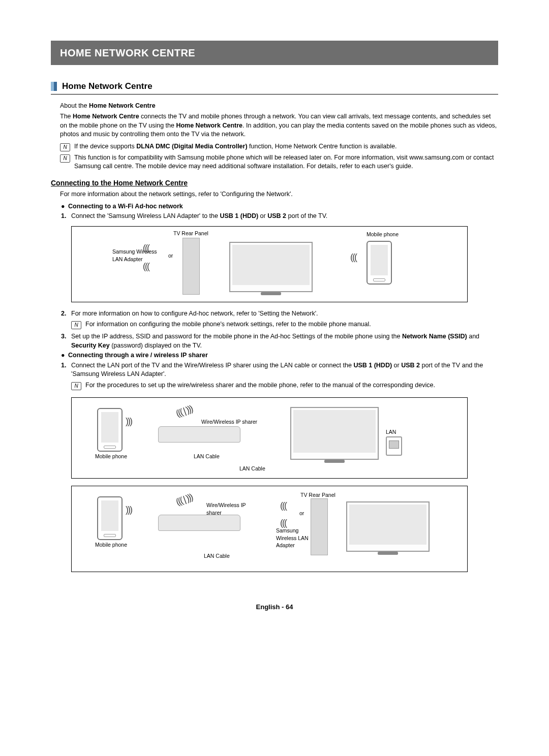  Describe the element at coordinates (269, 438) in the screenshot. I see `figure-wired: ))) Mobile phone ((( | ))) Wire/Wireless…` at that location.